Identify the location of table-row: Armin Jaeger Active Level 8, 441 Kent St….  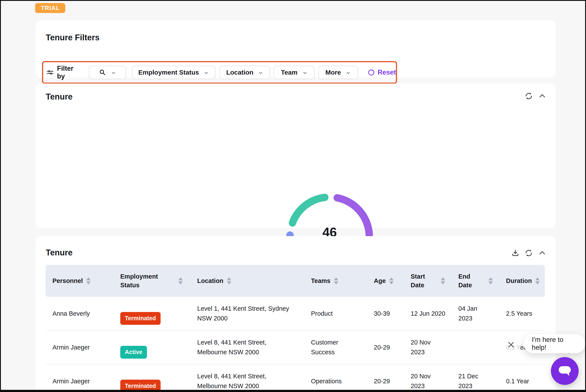
(295, 348).